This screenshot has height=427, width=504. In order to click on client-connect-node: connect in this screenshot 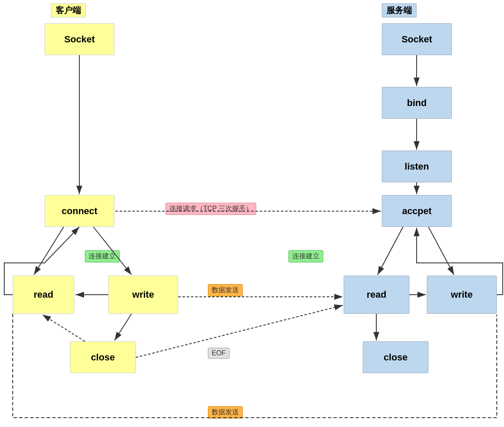, I will do `click(80, 211)`.